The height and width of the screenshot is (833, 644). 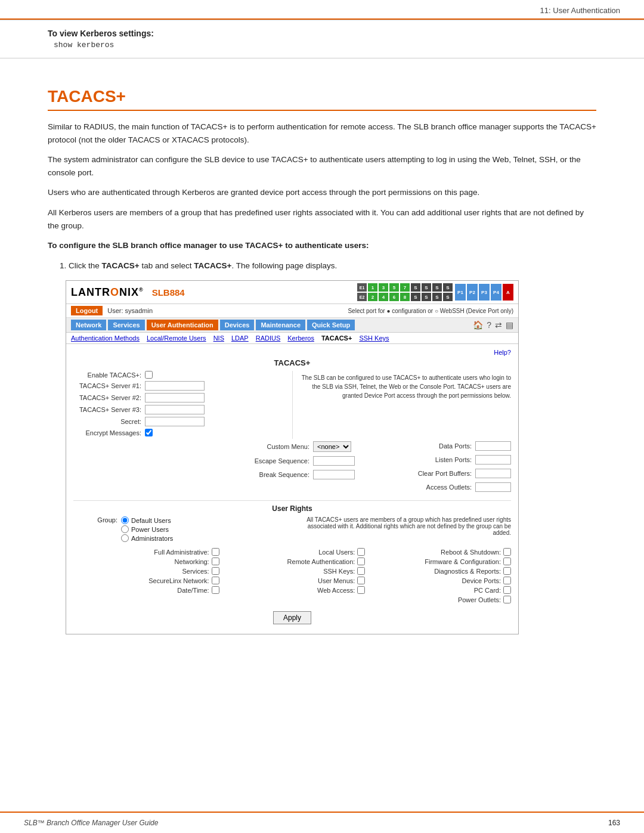 I want to click on nav-userauth-button: User Authentication, so click(x=182, y=325).